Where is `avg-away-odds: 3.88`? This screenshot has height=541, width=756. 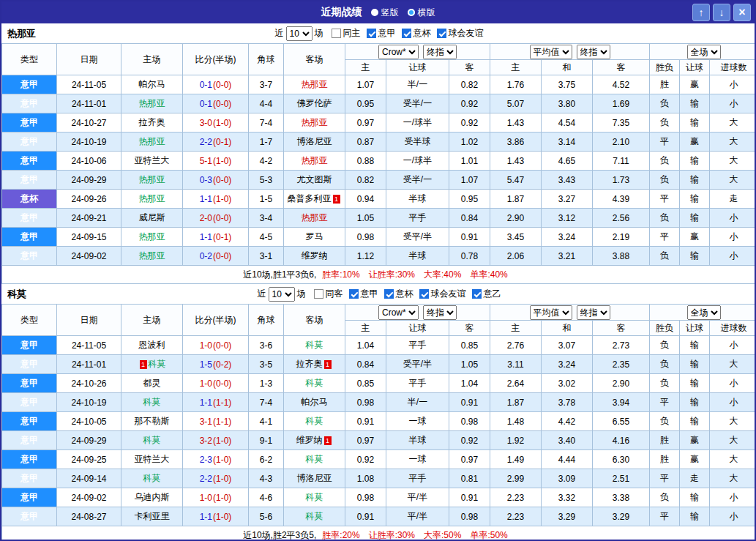 avg-away-odds: 3.88 is located at coordinates (621, 256).